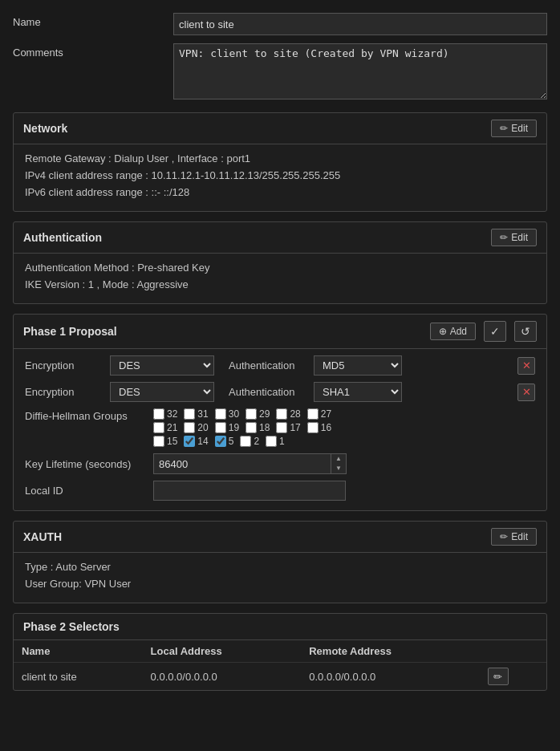 This screenshot has height=751, width=560. Describe the element at coordinates (280, 332) in the screenshot. I see `phase1-header: Phase 1 Proposal ⊕ Add ✓ ↺` at that location.